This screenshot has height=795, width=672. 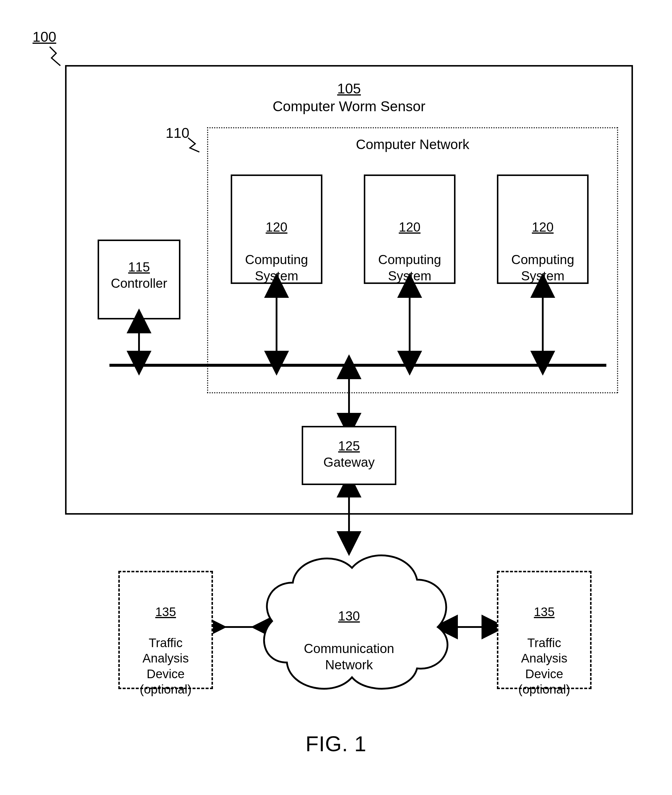 What do you see at coordinates (349, 616) in the screenshot?
I see `comm-network-ref: 130` at bounding box center [349, 616].